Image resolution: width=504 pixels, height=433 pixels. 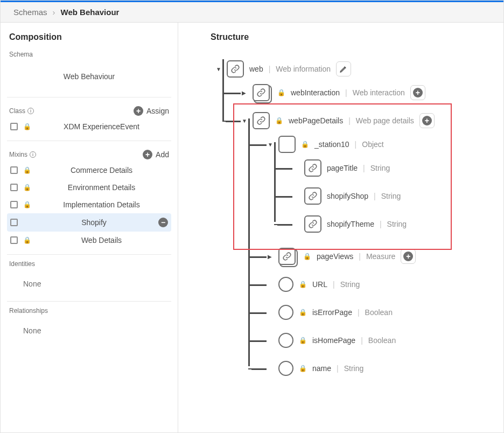 I want to click on identities-none: None, so click(x=89, y=284).